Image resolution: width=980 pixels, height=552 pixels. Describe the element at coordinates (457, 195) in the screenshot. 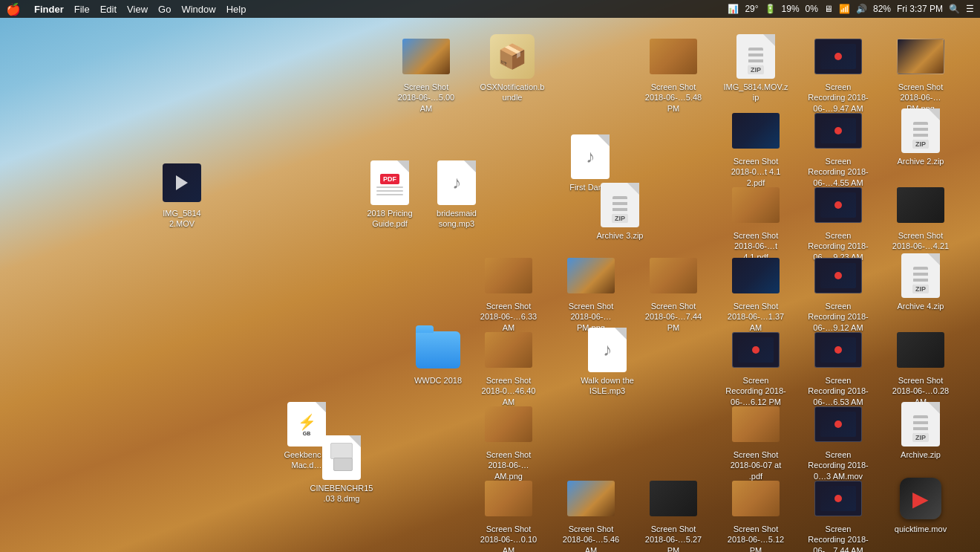

I see `desktop-icon-bridesmaid: ♪bridesmaid song.mp3` at that location.